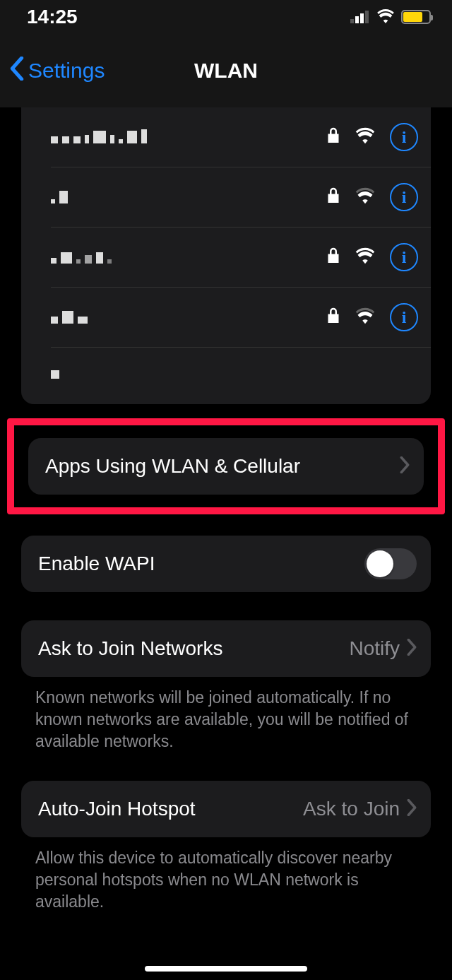  What do you see at coordinates (226, 466) in the screenshot?
I see `apps-using-wlan-section: Apps Using WLAN & Cellular` at bounding box center [226, 466].